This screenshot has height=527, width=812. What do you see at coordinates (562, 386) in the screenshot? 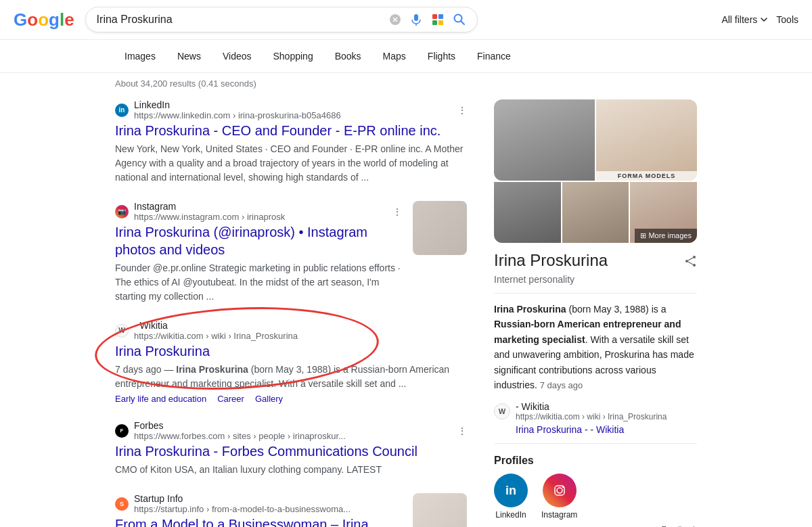
I see `sidebar-timestamp: 7 days ago` at bounding box center [562, 386].